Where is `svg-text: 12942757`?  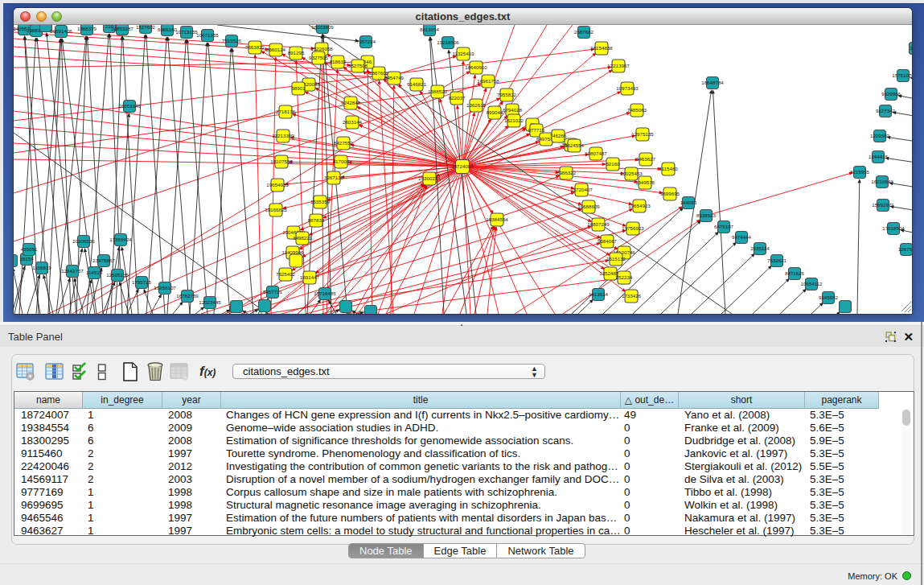
svg-text: 12942757 is located at coordinates (72, 270).